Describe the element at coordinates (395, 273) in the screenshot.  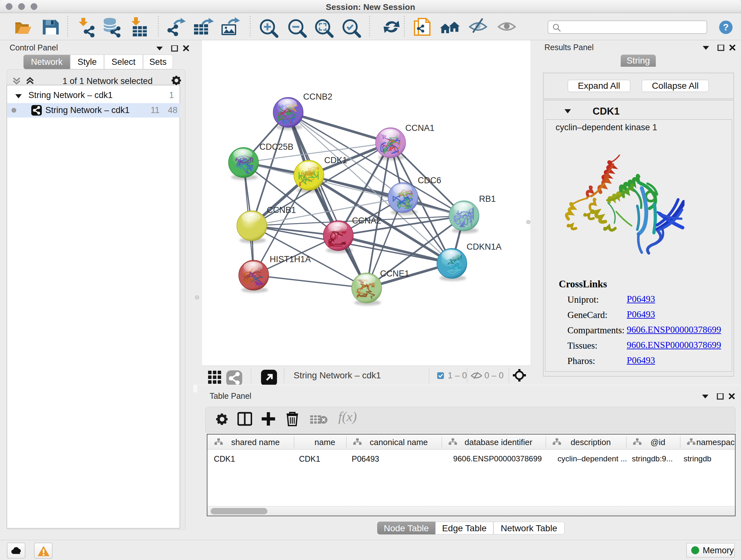
I see `svg-text: CCNE1` at that location.